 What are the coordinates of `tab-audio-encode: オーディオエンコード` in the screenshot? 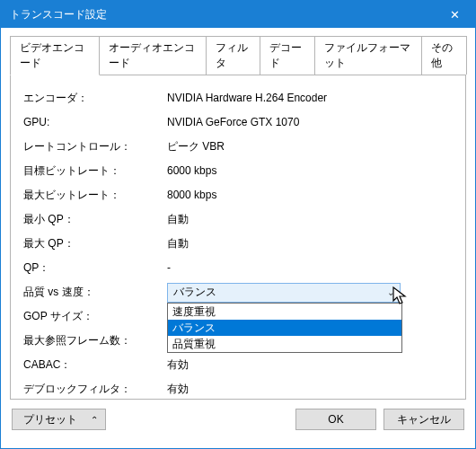 It's located at (153, 56).